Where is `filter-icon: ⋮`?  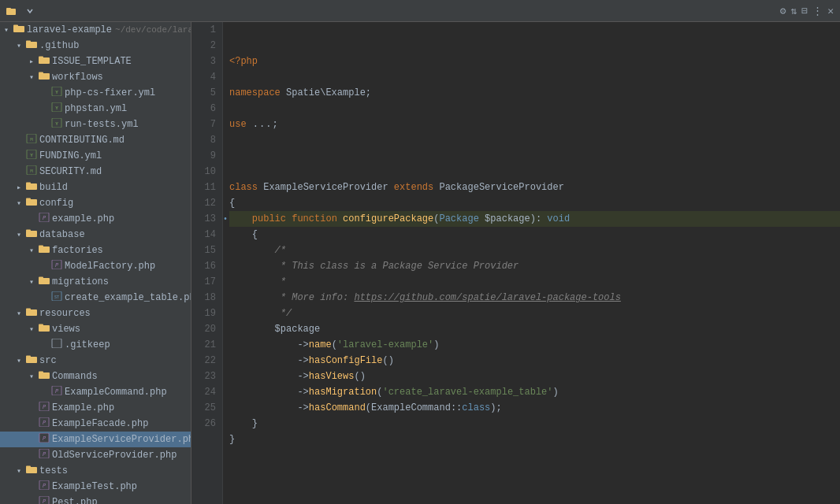
filter-icon: ⋮ is located at coordinates (818, 11).